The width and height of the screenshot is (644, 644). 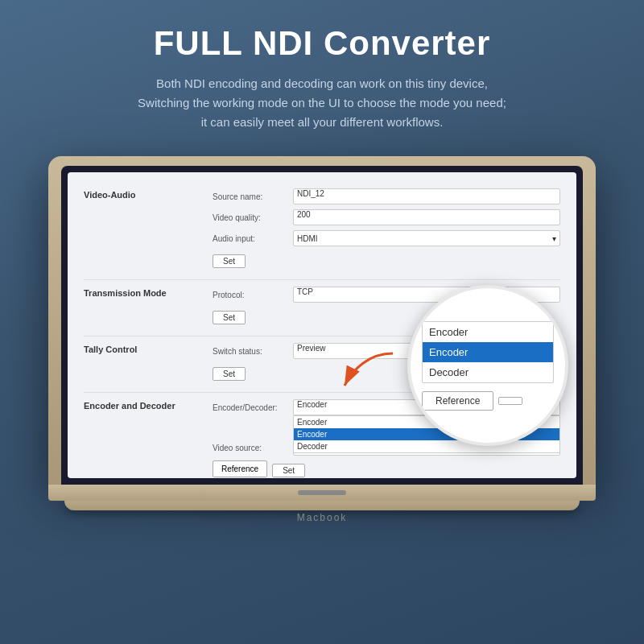 What do you see at coordinates (369, 369) in the screenshot?
I see `arrow-overlay` at bounding box center [369, 369].